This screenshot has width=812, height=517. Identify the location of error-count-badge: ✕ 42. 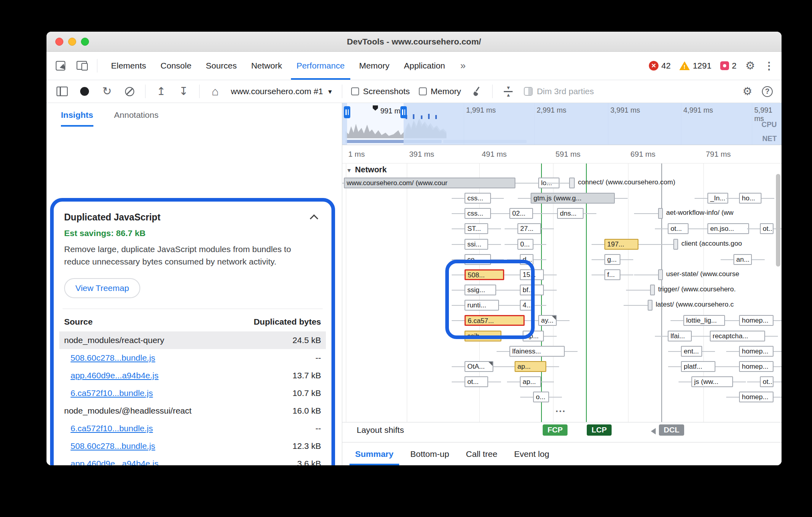
(660, 66).